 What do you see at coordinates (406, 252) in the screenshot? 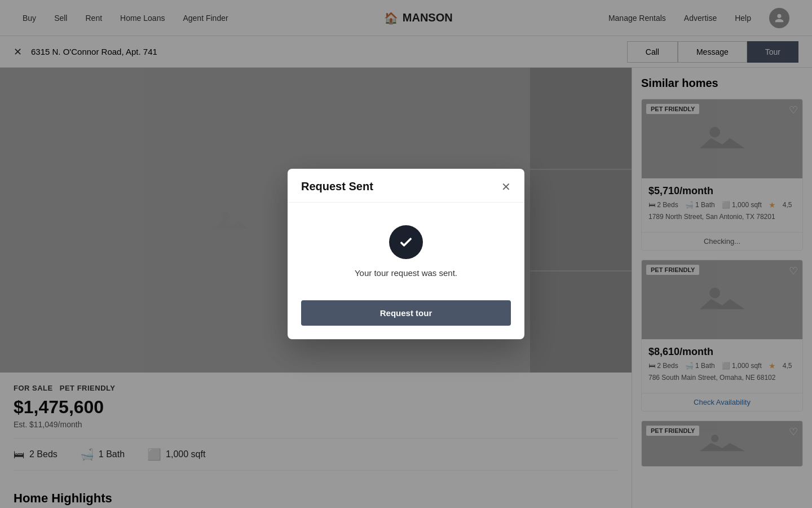
I see `modal-body: Your tour request was sent.` at bounding box center [406, 252].